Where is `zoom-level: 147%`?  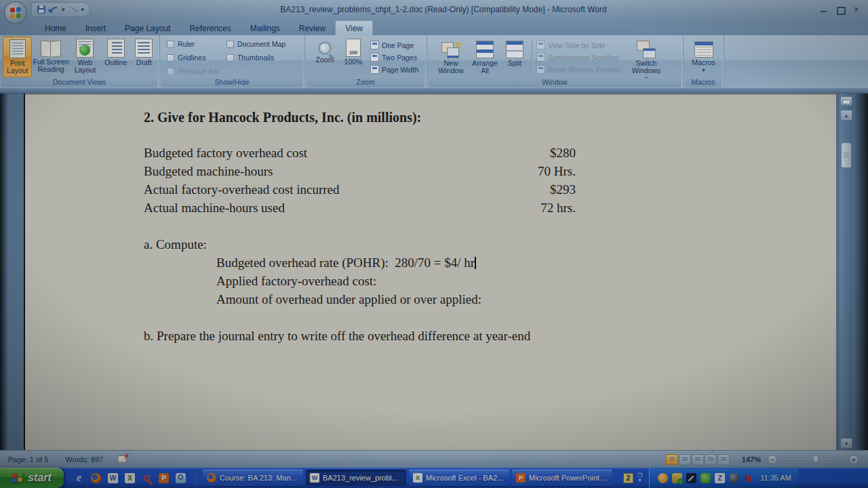
zoom-level: 147% is located at coordinates (751, 460).